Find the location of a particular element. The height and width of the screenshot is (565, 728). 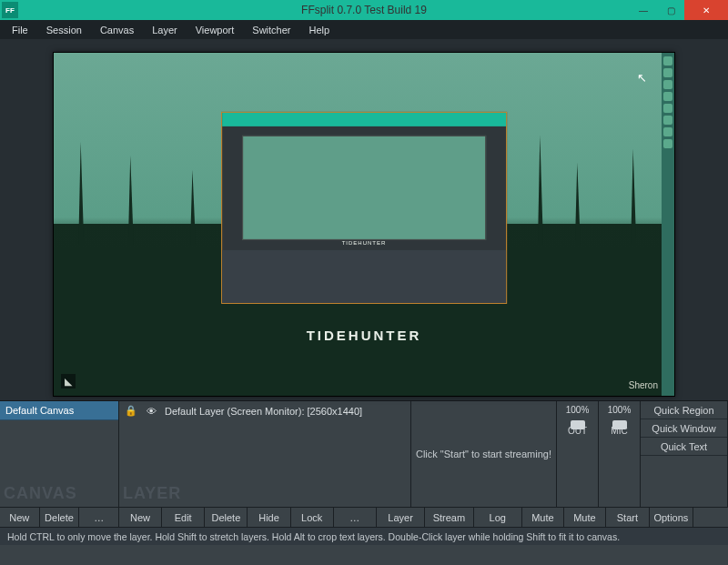

layer-edit-button: Edit is located at coordinates (184, 517).